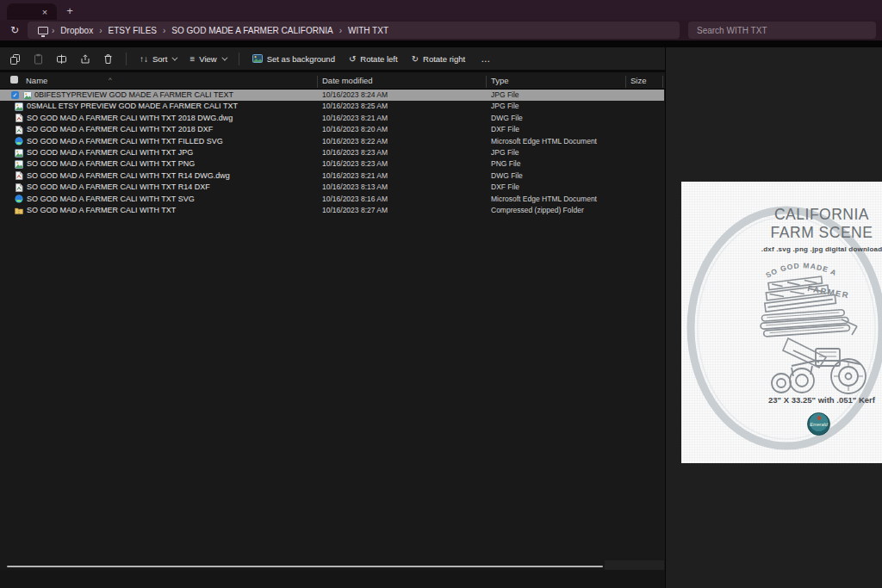  Describe the element at coordinates (208, 59) in the screenshot. I see `view-label: View` at that location.